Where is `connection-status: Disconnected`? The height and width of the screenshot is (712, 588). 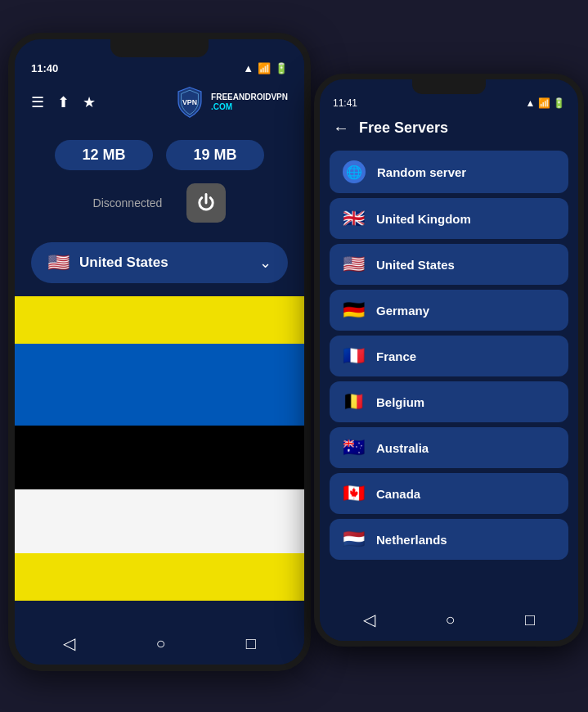
connection-status: Disconnected is located at coordinates (128, 203).